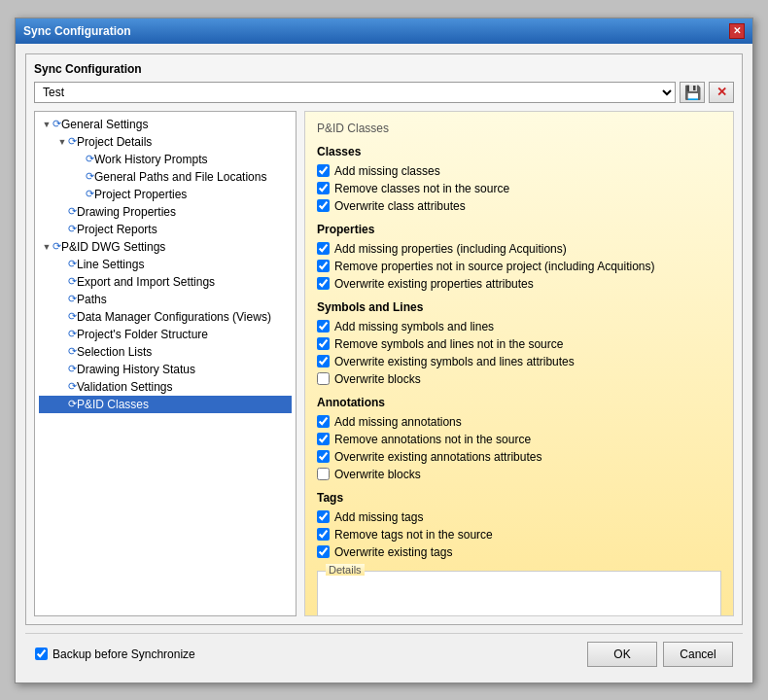 This screenshot has height=700, width=768. Describe the element at coordinates (519, 362) in the screenshot. I see `check-overwrite-symbols-attr: Overwrite existing symbols and lines att…` at that location.